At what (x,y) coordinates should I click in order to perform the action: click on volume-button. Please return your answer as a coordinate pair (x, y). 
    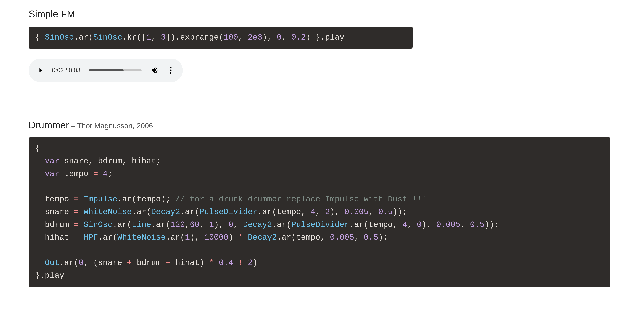
    Looking at the image, I should click on (154, 70).